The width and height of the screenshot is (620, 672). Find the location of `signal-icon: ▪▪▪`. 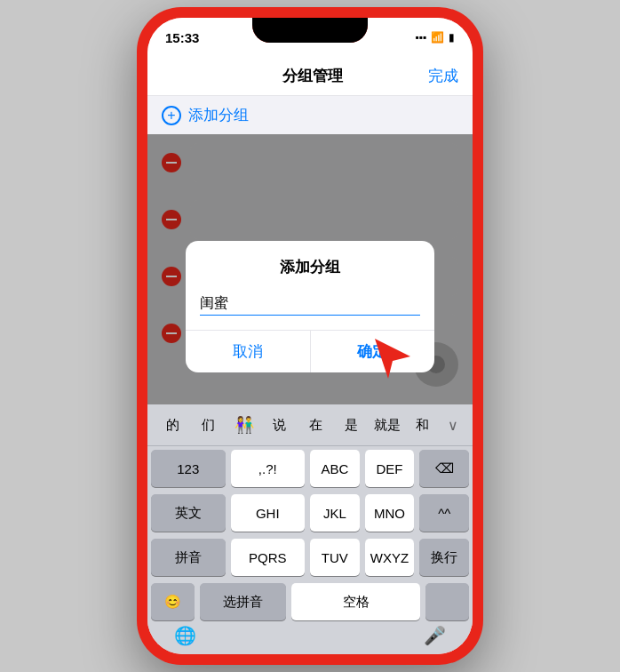

signal-icon: ▪▪▪ is located at coordinates (421, 37).